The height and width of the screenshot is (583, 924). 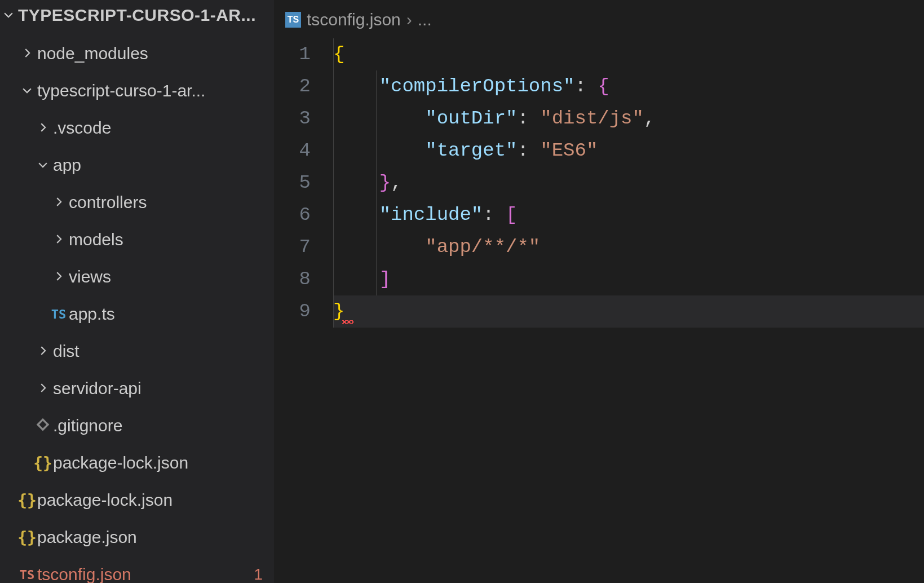 What do you see at coordinates (137, 202) in the screenshot?
I see `tree-folder-controllers: controllers` at bounding box center [137, 202].